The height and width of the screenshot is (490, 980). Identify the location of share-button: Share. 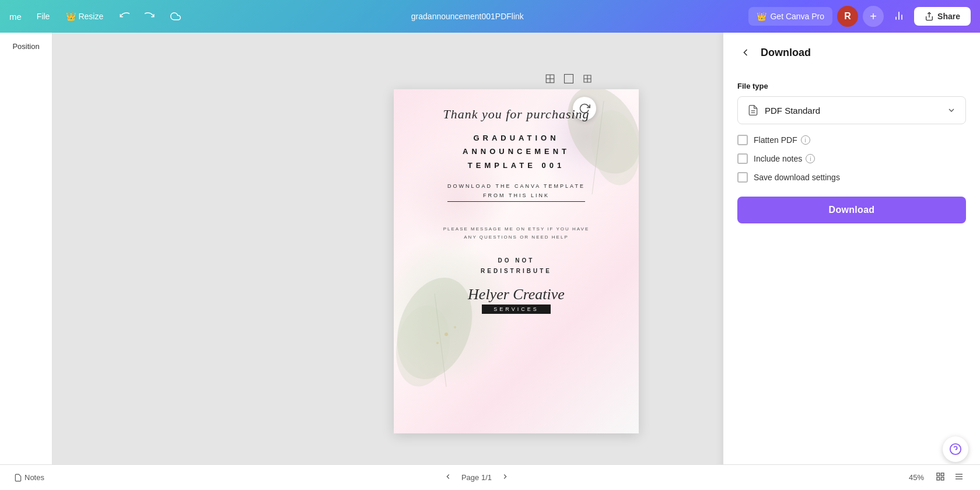
(943, 16).